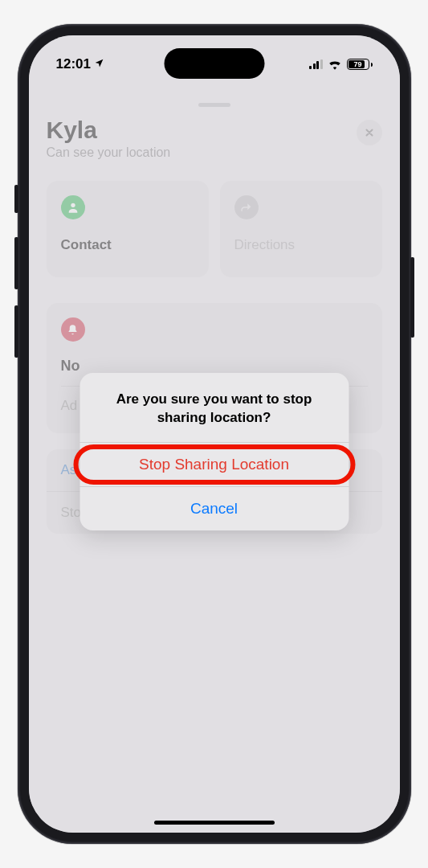  Describe the element at coordinates (214, 63) in the screenshot. I see `dynamic-island` at that location.